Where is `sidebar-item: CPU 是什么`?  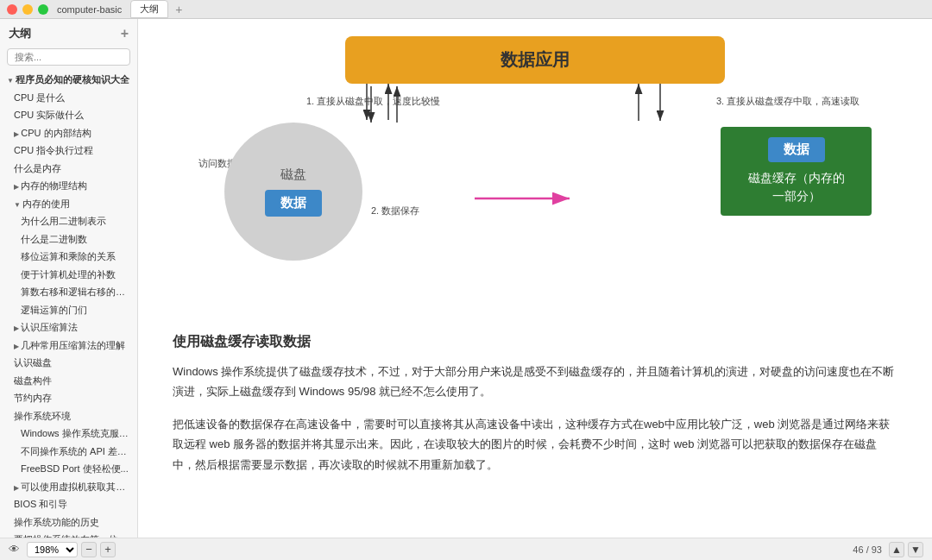 sidebar-item: CPU 是什么 is located at coordinates (69, 98).